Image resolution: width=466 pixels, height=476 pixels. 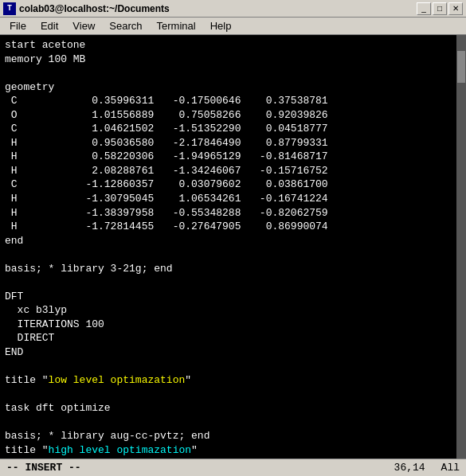 I want to click on menu-view: View, so click(x=84, y=26).